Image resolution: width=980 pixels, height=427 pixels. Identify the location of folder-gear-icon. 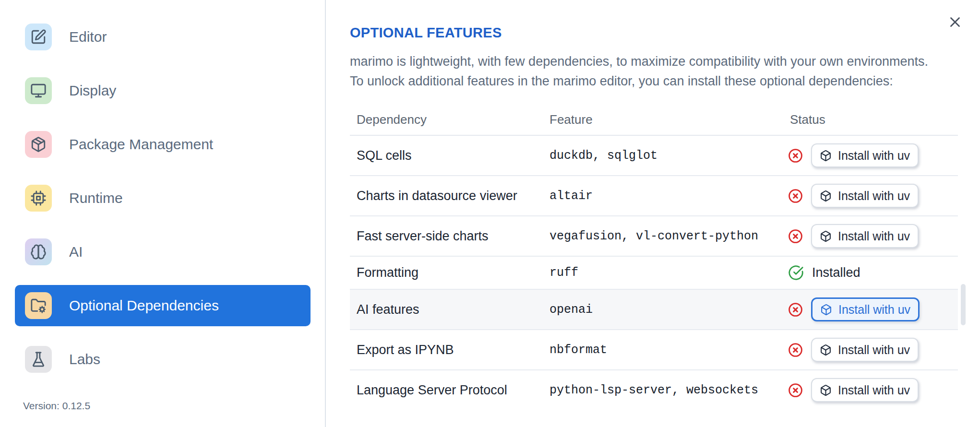
(38, 306).